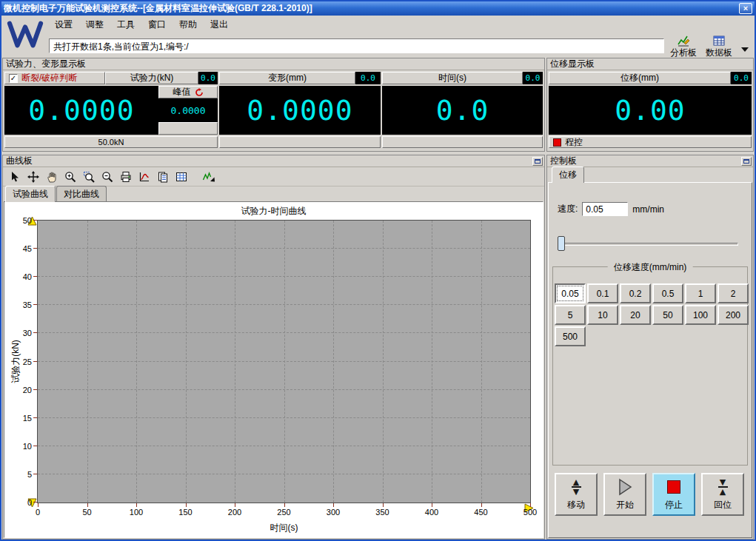 The height and width of the screenshot is (541, 756). What do you see at coordinates (625, 487) in the screenshot?
I see `play-icon` at bounding box center [625, 487].